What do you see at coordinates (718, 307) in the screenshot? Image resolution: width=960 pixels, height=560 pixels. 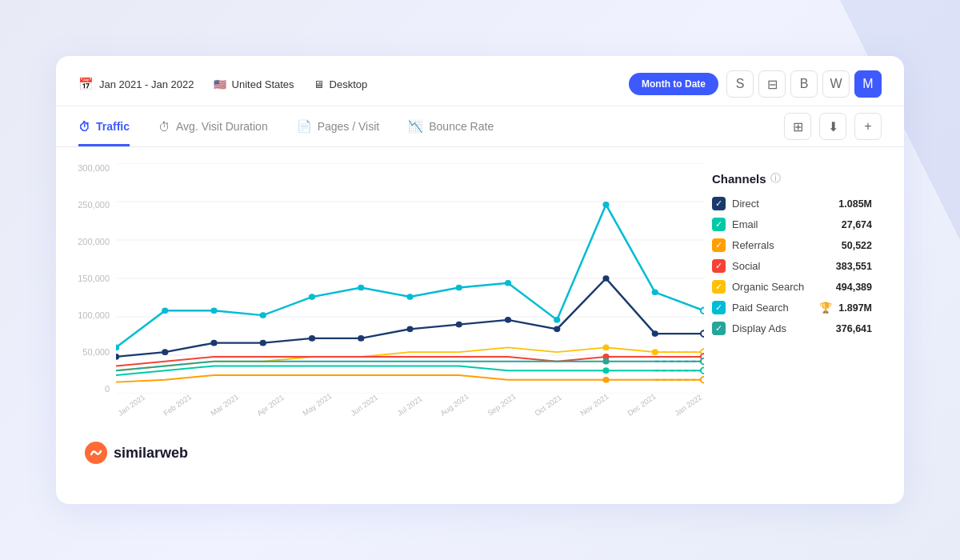 I see `channel-paid-check: ✓` at bounding box center [718, 307].